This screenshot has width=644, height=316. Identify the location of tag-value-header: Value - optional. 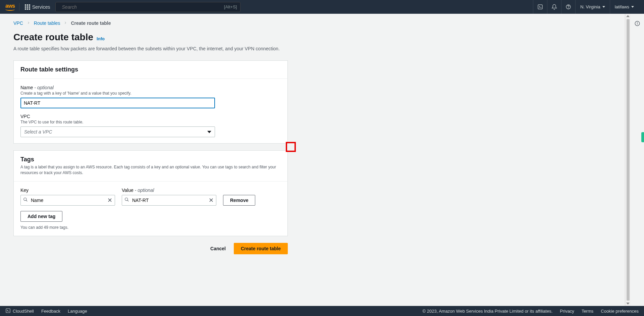
(169, 190).